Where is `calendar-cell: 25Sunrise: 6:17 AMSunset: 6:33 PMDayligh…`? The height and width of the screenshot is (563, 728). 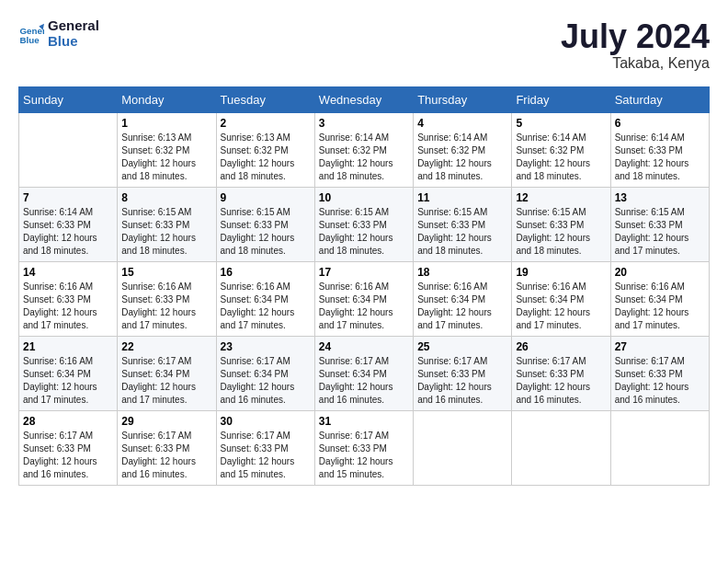
calendar-cell: 25Sunrise: 6:17 AMSunset: 6:33 PMDayligh… is located at coordinates (463, 373).